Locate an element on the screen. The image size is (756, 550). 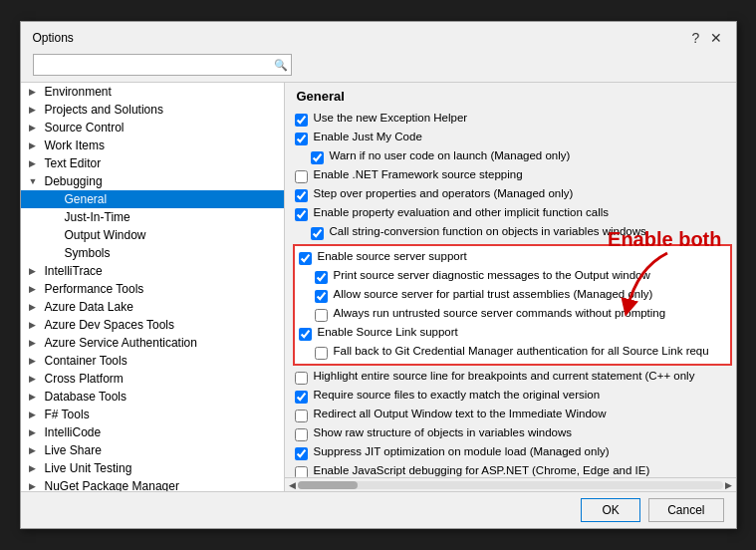
checkbox-source-link-support is located at coordinates (305, 335).